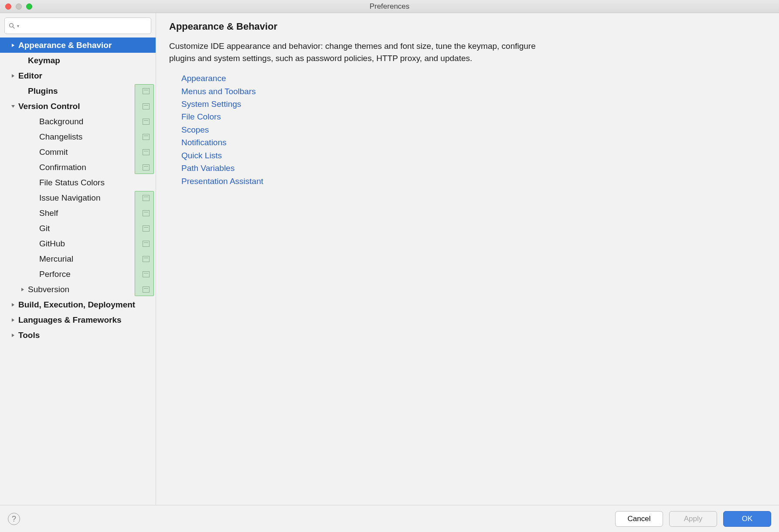 This screenshot has width=779, height=532. What do you see at coordinates (49, 213) in the screenshot?
I see `tree-item-label: Shelf` at bounding box center [49, 213].